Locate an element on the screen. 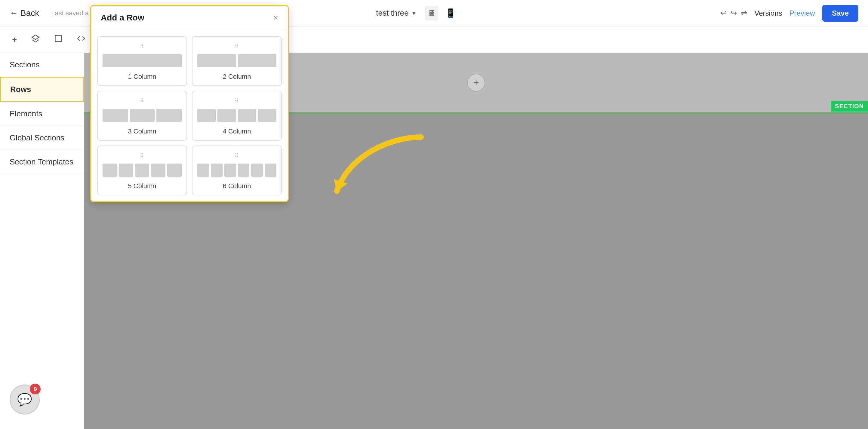  1-column-card: ⠿ 1 Column is located at coordinates (142, 61).